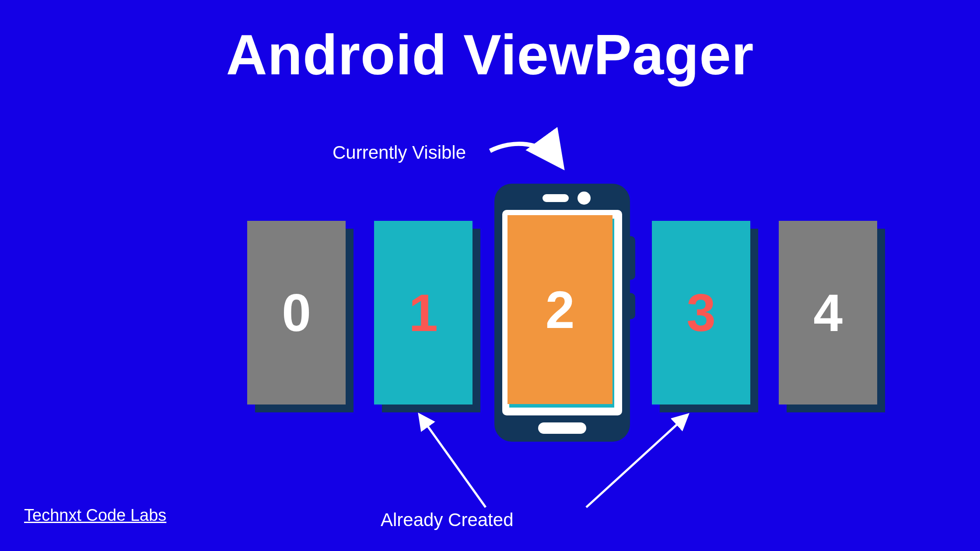 The image size is (980, 551). I want to click on phone-frame: 2, so click(562, 313).